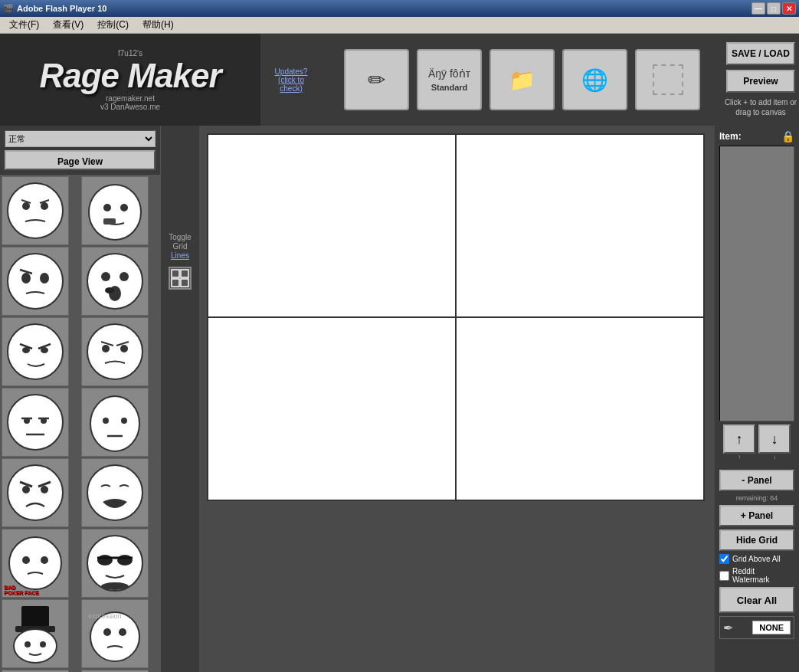 The height and width of the screenshot is (672, 799). What do you see at coordinates (400, 25) in the screenshot?
I see `menu-bar: 文件(F) 查看(V) 控制(C) 帮助(H)` at bounding box center [400, 25].